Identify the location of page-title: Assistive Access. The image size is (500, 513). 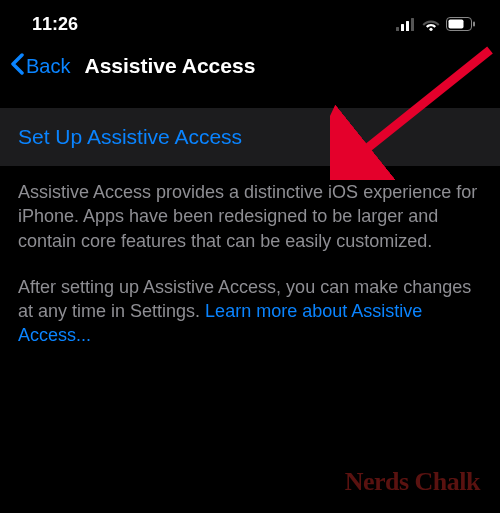
(170, 66).